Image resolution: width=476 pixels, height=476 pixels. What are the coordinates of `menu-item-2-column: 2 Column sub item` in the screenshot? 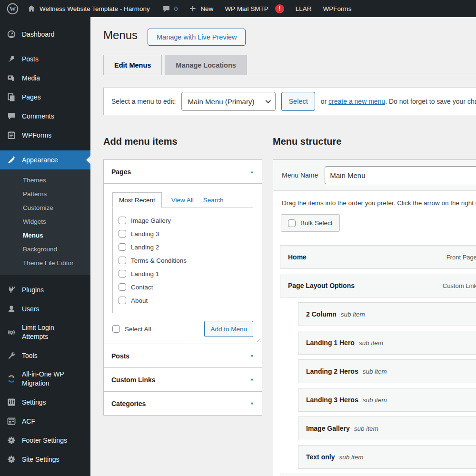 It's located at (387, 314).